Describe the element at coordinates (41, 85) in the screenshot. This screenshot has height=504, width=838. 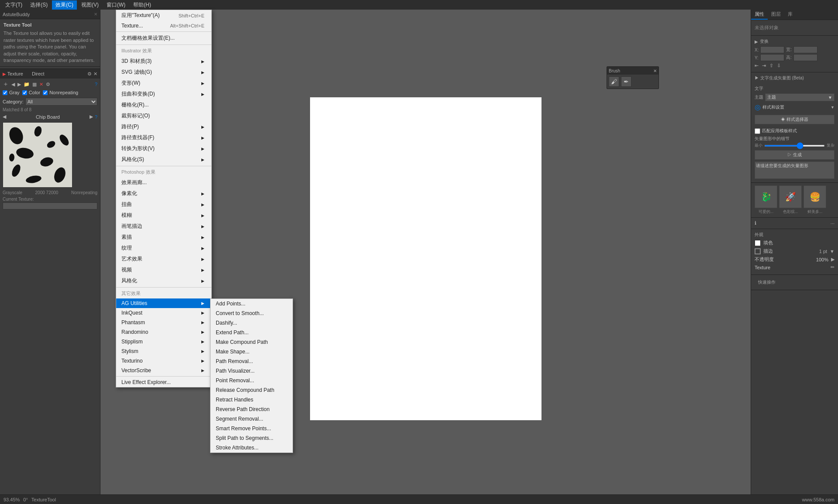
I see `texture-delete-icon: ✕` at that location.